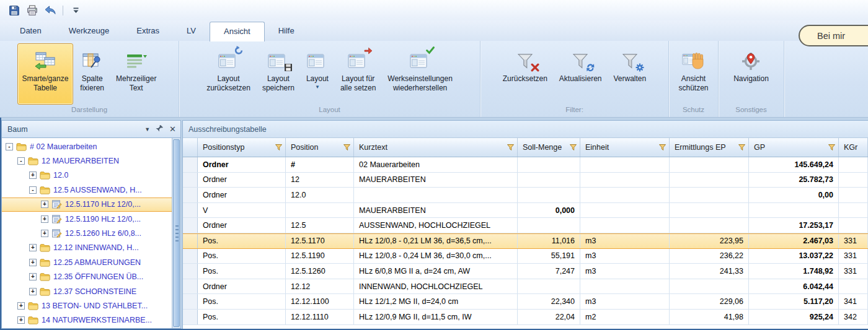  What do you see at coordinates (526, 271) in the screenshot?
I see `table-row: Pos.12.5.1260HLz 6/0,8 MG II a, d=24 cm,…` at bounding box center [526, 271].